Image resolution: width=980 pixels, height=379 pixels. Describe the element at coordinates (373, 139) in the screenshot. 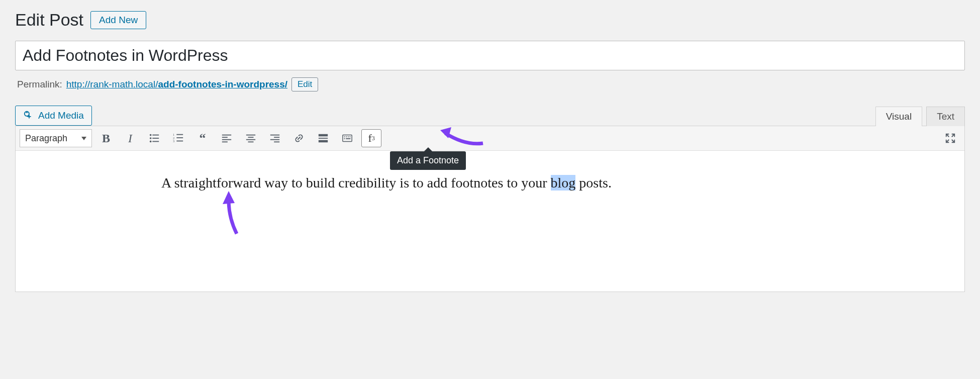

I see `footnote-sup: 3` at that location.